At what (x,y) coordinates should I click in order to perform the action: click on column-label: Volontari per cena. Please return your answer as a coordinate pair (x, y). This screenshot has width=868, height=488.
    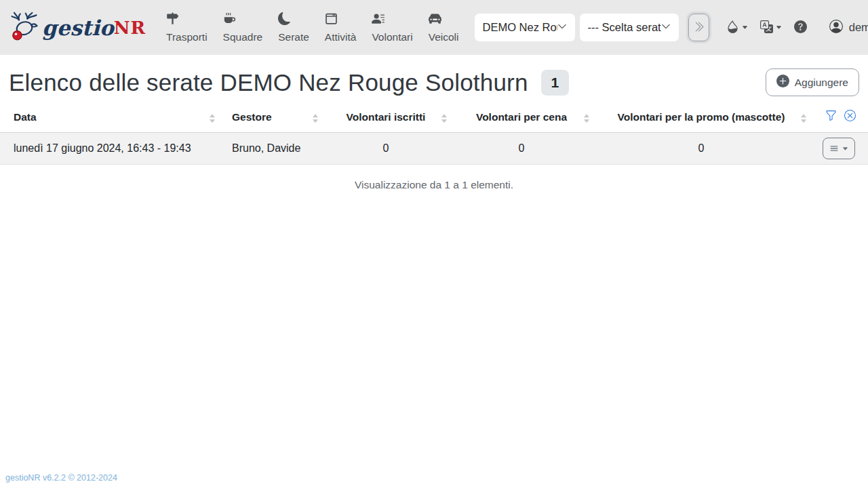
    Looking at the image, I should click on (521, 117).